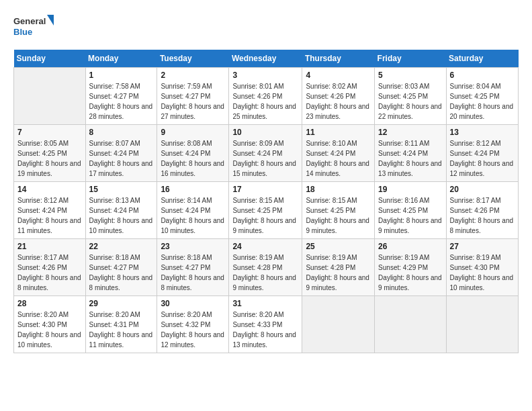  What do you see at coordinates (121, 267) in the screenshot?
I see `calendar-cell: 22Sunrise: 8:18 AMSunset: 4:27 PMDayligh…` at bounding box center [121, 267].